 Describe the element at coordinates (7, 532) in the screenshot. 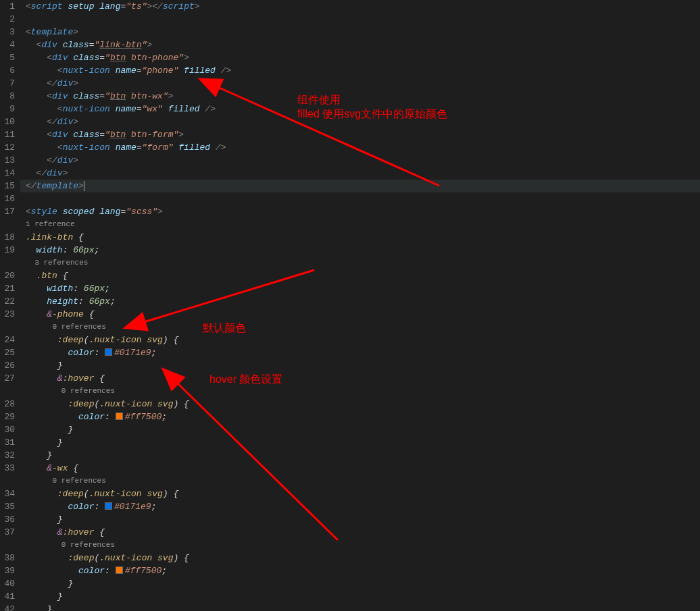

I see `line-number: 37` at that location.